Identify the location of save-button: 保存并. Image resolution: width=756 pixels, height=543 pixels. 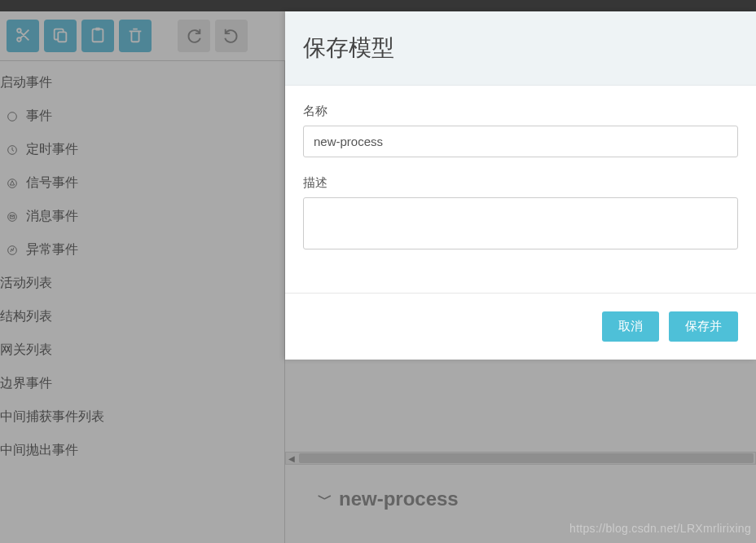
(704, 326).